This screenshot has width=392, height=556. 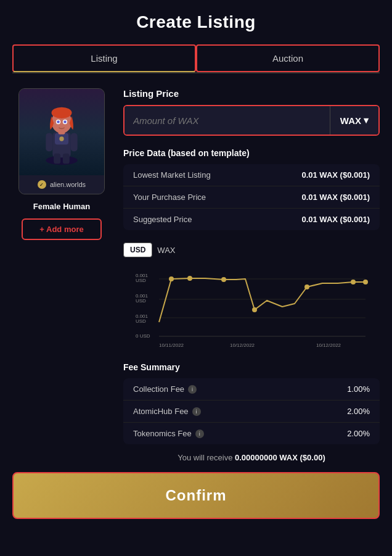 What do you see at coordinates (165, 389) in the screenshot?
I see `fee-collection-label: Collection Fee i` at bounding box center [165, 389].